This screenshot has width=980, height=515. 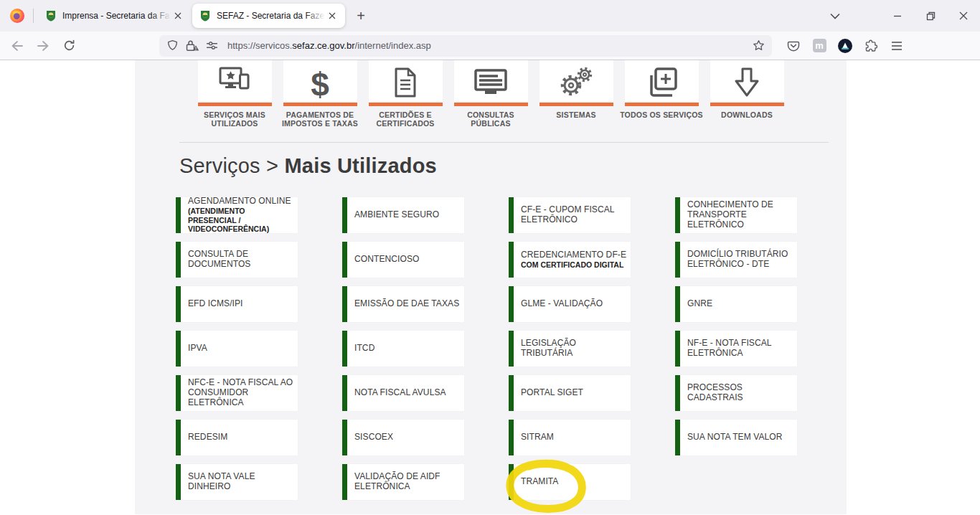 What do you see at coordinates (736, 438) in the screenshot?
I see `service-button-sua-nota-tem-valor: SUA NOTA TEM VALOR` at bounding box center [736, 438].